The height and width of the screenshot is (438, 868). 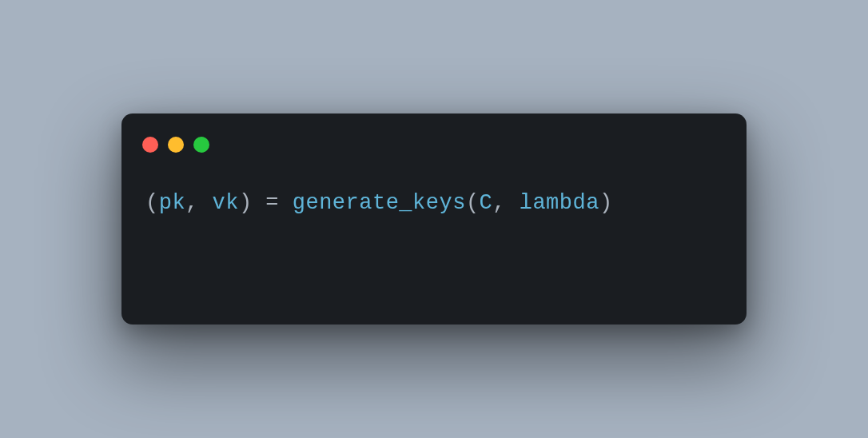 What do you see at coordinates (201, 145) in the screenshot?
I see `zoom-icon` at bounding box center [201, 145].